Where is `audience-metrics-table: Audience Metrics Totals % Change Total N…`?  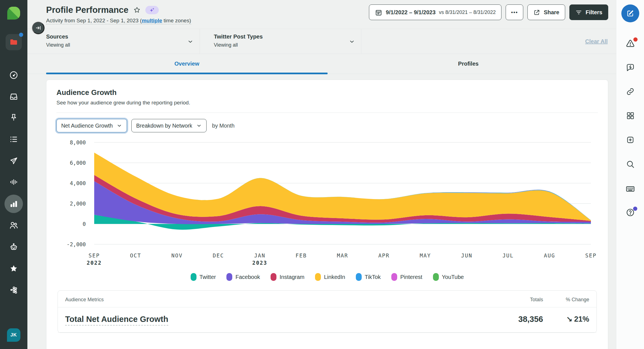
audience-metrics-table: Audience Metrics Totals % Change Total N… is located at coordinates (327, 312).